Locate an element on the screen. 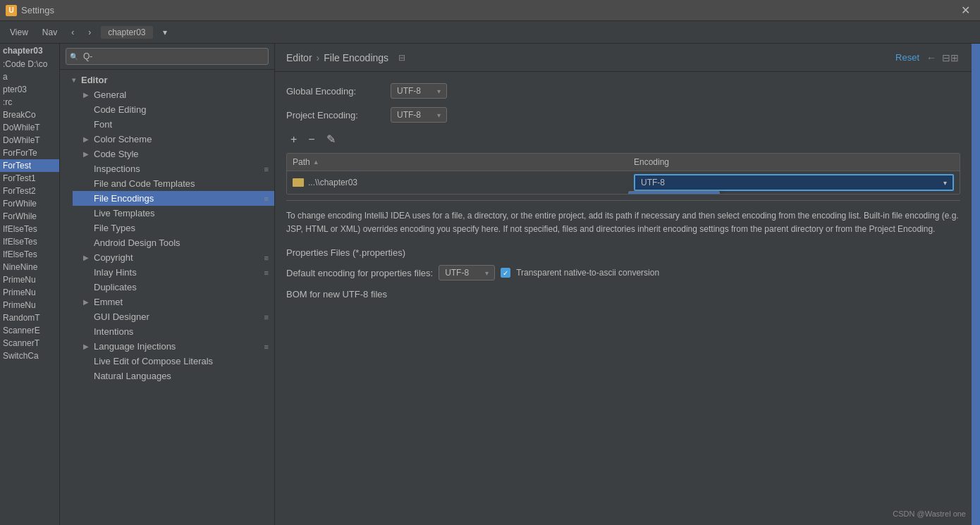 This screenshot has height=525, width=980. project-encoding-dropdown: UTF-8 ▾ is located at coordinates (419, 115).